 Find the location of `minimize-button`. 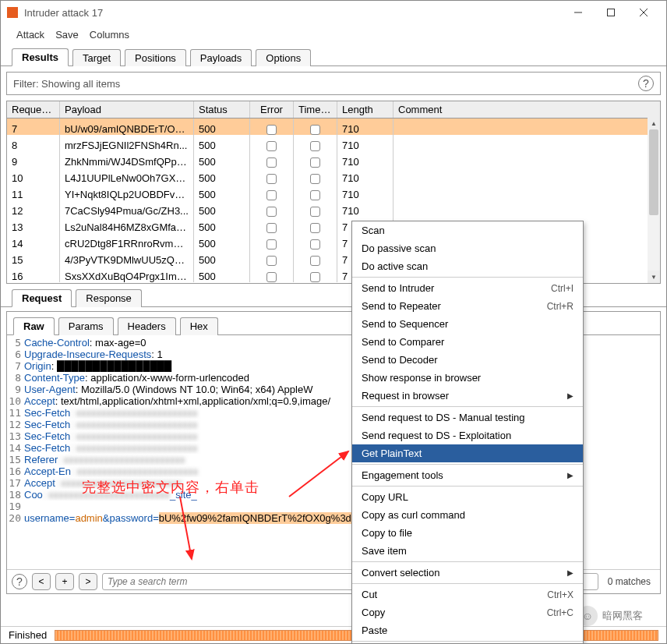

minimize-button is located at coordinates (578, 12).